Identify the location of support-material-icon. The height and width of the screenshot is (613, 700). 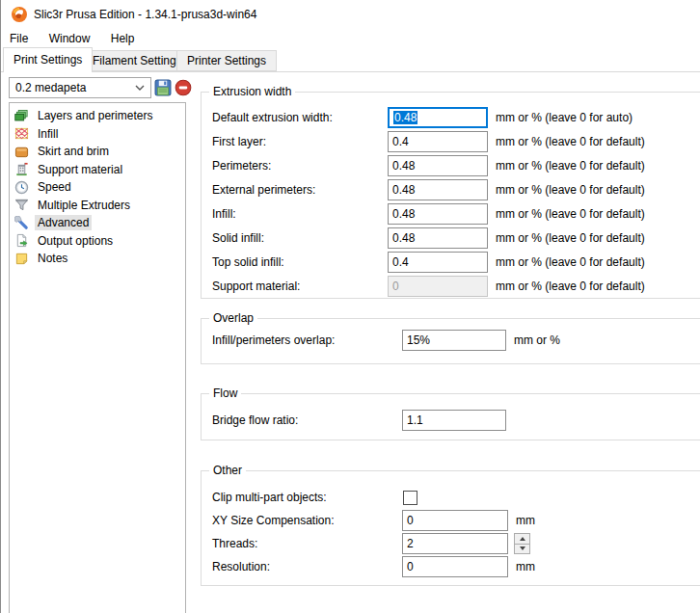
(21, 170).